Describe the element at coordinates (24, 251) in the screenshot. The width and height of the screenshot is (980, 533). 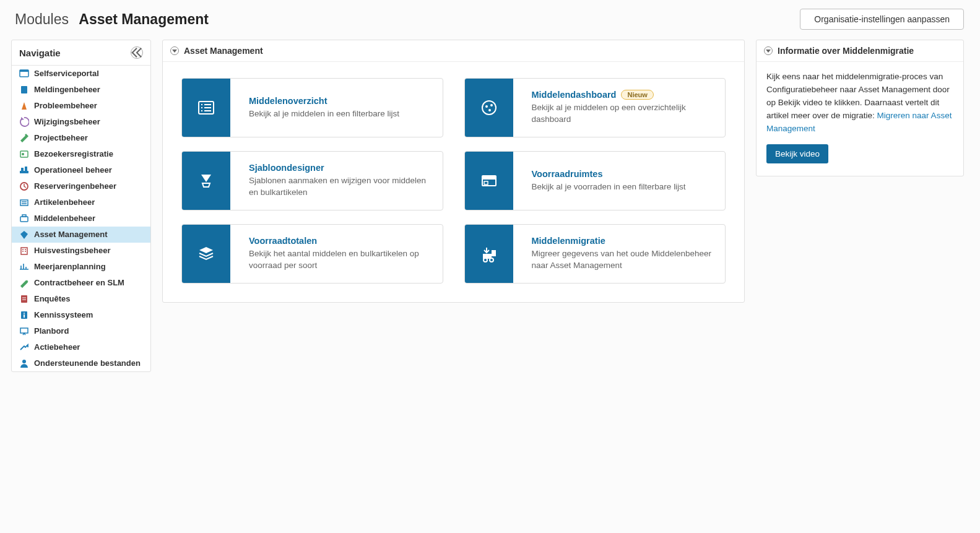
I see `building-icon` at that location.